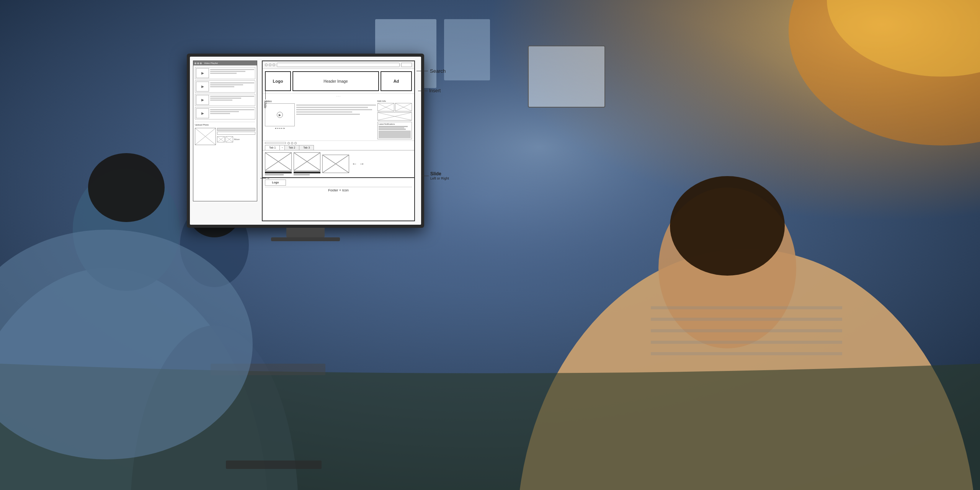 The image size is (980, 490). Describe the element at coordinates (278, 81) in the screenshot. I see `logo-box: Logo` at that location.